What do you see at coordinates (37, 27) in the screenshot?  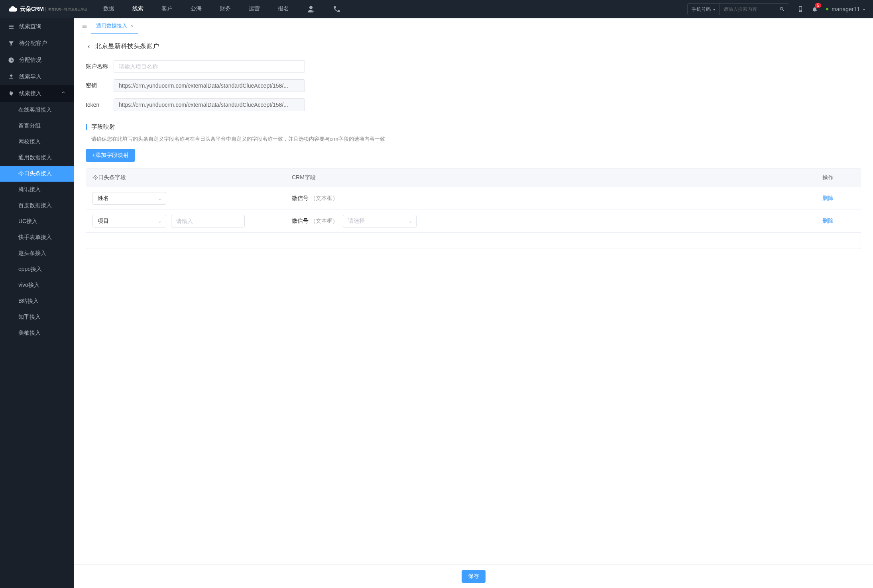 I see `sidebar-item-clue-query: 线索查询` at bounding box center [37, 27].